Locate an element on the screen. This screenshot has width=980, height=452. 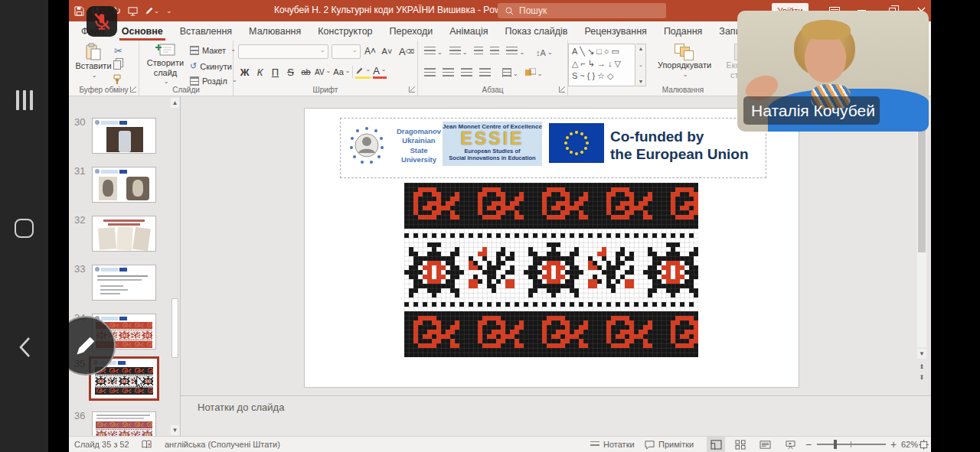
italic-button: К is located at coordinates (260, 72).